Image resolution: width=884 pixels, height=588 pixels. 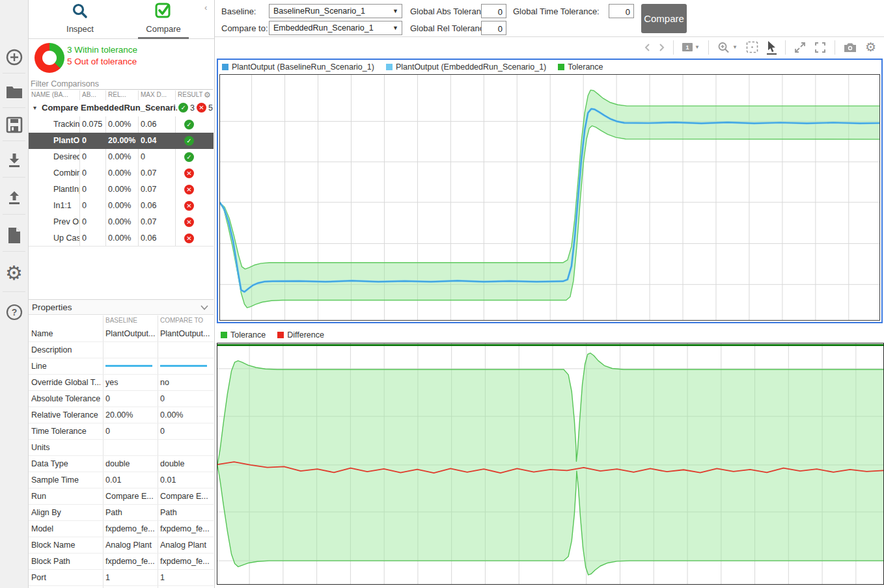 What do you see at coordinates (493, 28) in the screenshot?
I see `global-rel-tolerance-input` at bounding box center [493, 28].